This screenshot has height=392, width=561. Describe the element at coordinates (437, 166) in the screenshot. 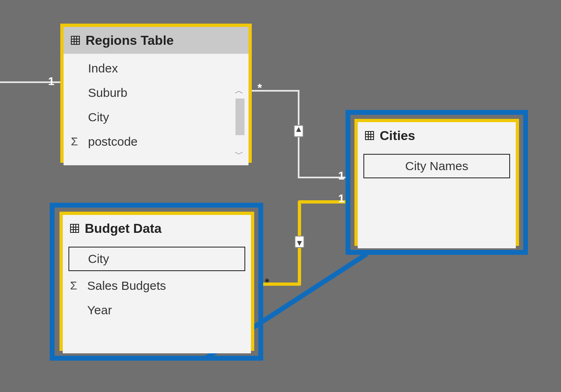

I see `field-item: City Names` at that location.